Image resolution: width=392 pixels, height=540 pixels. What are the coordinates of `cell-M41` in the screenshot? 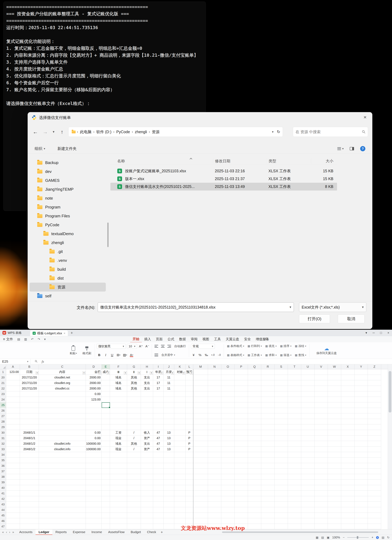 It's located at (201, 493).